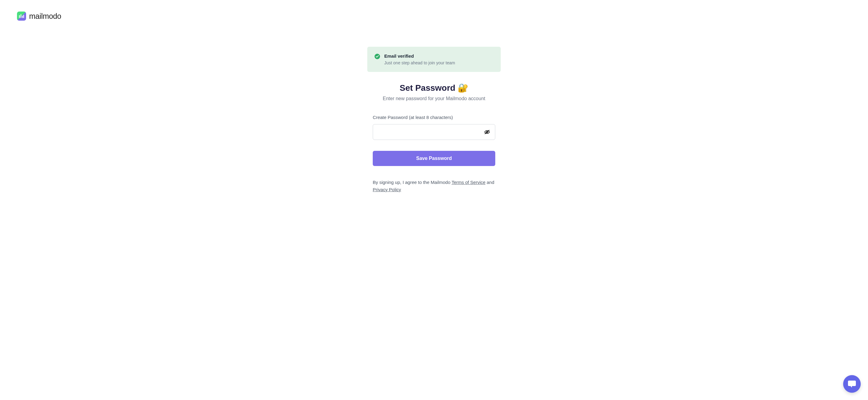  Describe the element at coordinates (377, 56) in the screenshot. I see `check-circle-icon` at that location.